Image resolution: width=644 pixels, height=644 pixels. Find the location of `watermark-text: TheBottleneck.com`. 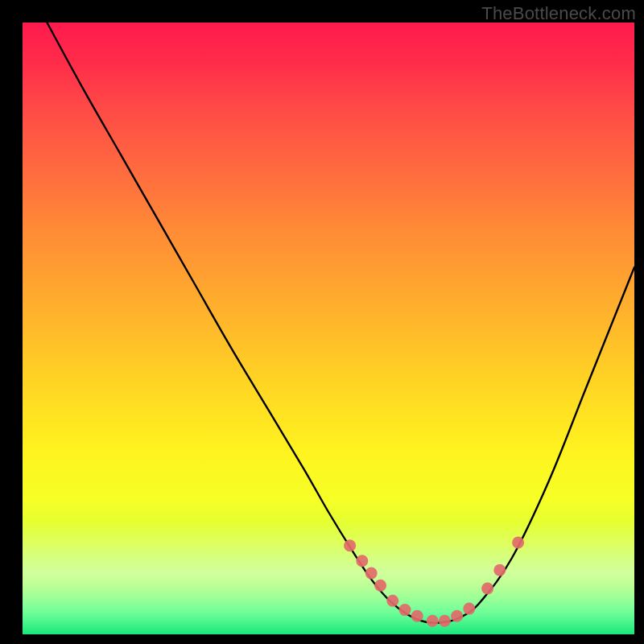

watermark-text: TheBottleneck.com is located at coordinates (559, 14).